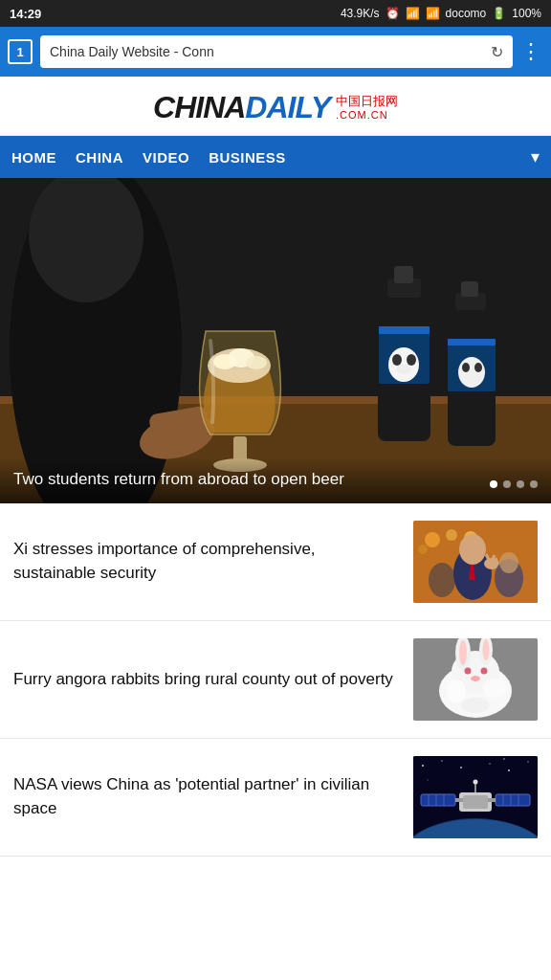 The height and width of the screenshot is (980, 551). I want to click on logo-chinese: 中国日报网, so click(367, 101).